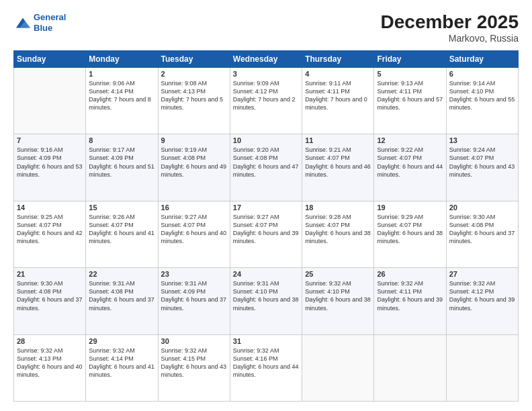  Describe the element at coordinates (450, 23) in the screenshot. I see `page-title: December 2025` at that location.